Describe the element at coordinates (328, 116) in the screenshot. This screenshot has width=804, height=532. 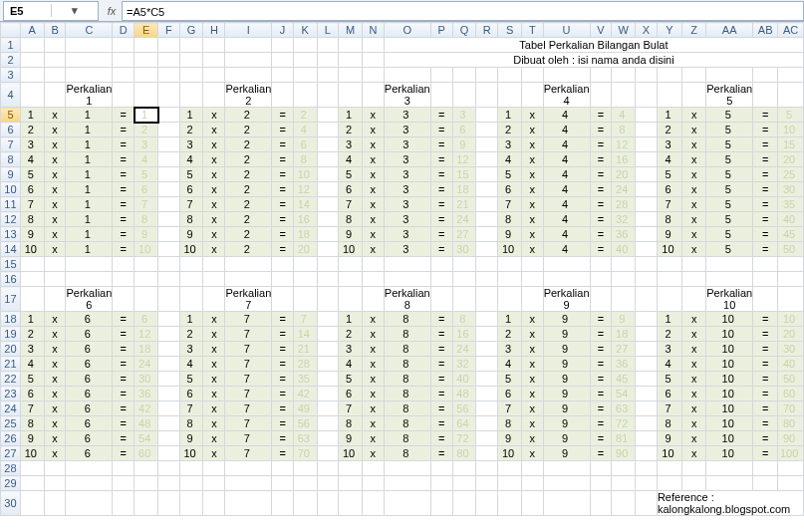
I see `cell-L5` at that location.